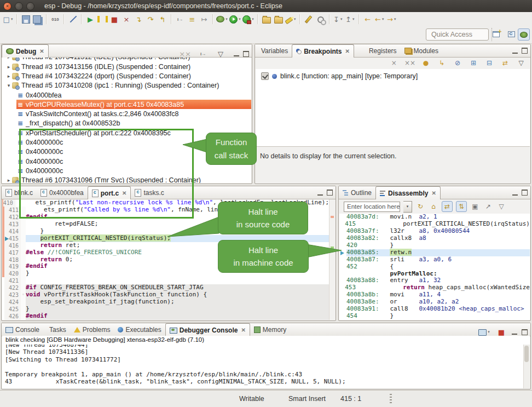 Image resolution: width=532 pixels, height=407 pixels. Describe the element at coordinates (395, 19) in the screenshot. I see `forward-dropdown-icon: ▼` at that location.